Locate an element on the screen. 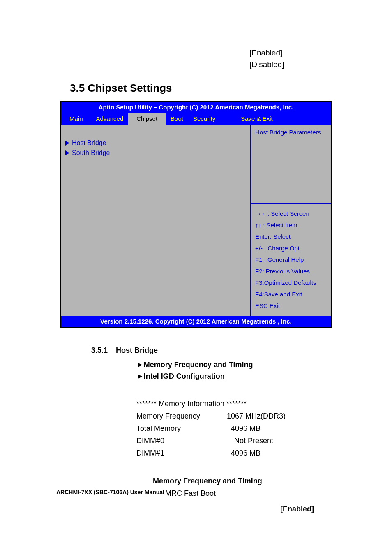  bios-help-keys: →←: Select Screen ↑↓ : Select Item Enter… is located at coordinates (291, 259).